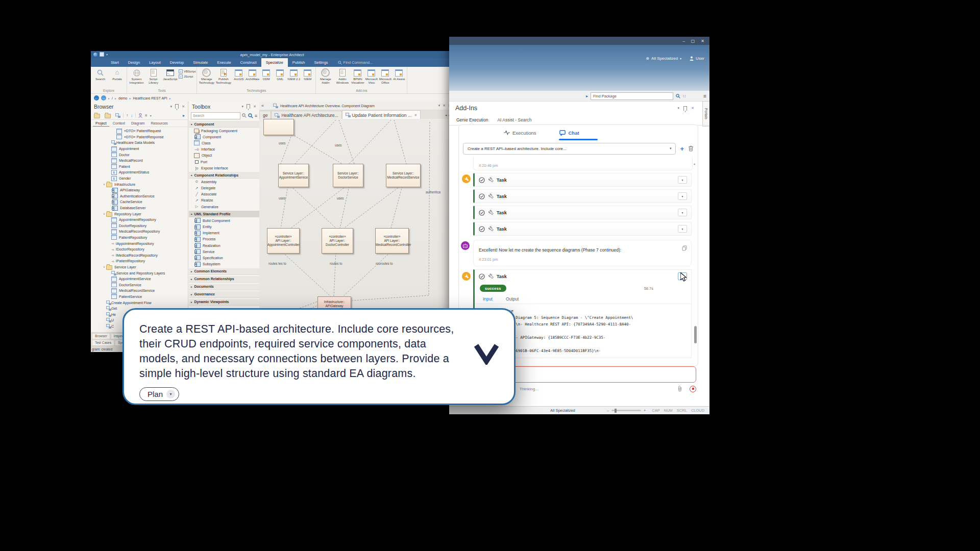  What do you see at coordinates (691, 148) in the screenshot?
I see `trash-icon` at bounding box center [691, 148].